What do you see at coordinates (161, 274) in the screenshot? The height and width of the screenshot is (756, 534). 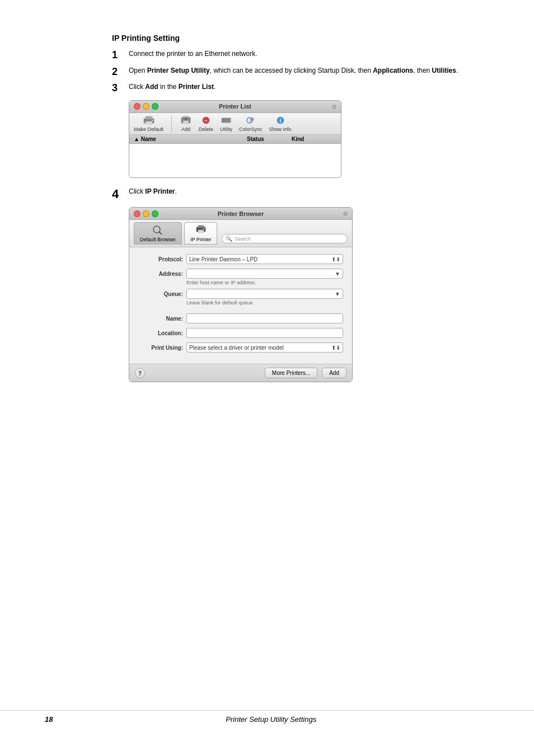 I see `address-label: Address:` at bounding box center [161, 274].